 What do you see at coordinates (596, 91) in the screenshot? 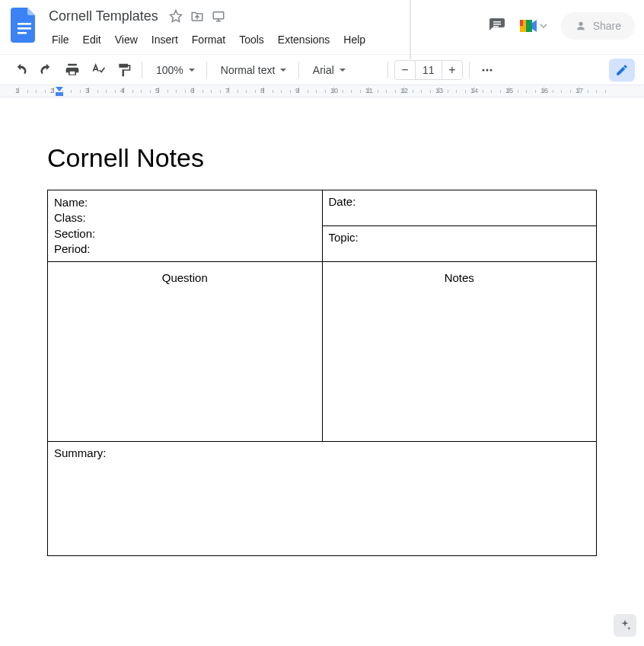
I see `ruler-unit: 17` at bounding box center [596, 91].